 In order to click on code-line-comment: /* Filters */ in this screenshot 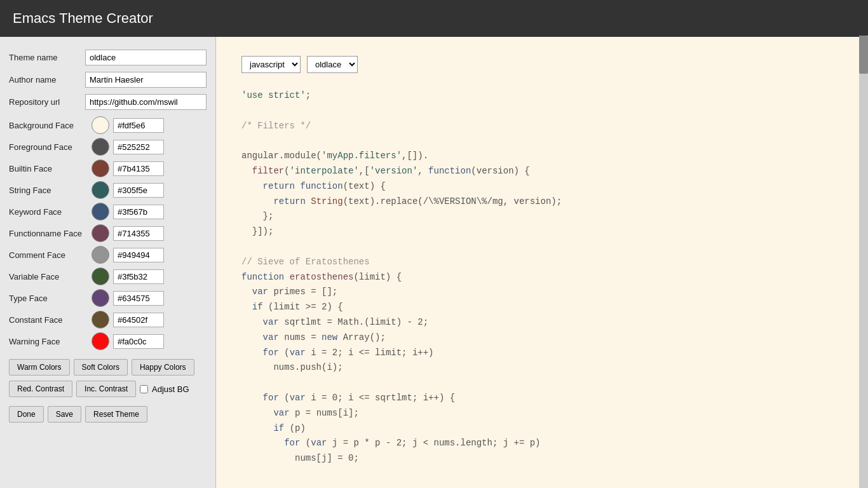, I will do `click(276, 126)`.